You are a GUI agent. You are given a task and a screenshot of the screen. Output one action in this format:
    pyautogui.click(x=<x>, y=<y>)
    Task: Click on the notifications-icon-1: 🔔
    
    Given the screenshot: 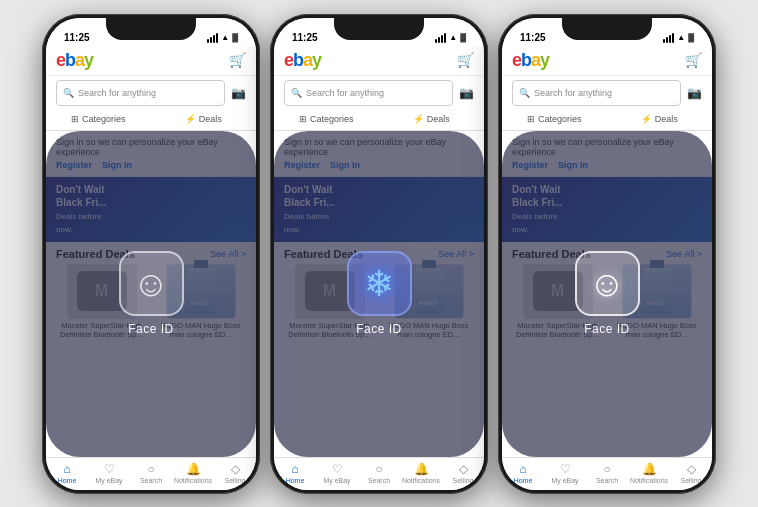 What is the action you would take?
    pyautogui.click(x=194, y=469)
    